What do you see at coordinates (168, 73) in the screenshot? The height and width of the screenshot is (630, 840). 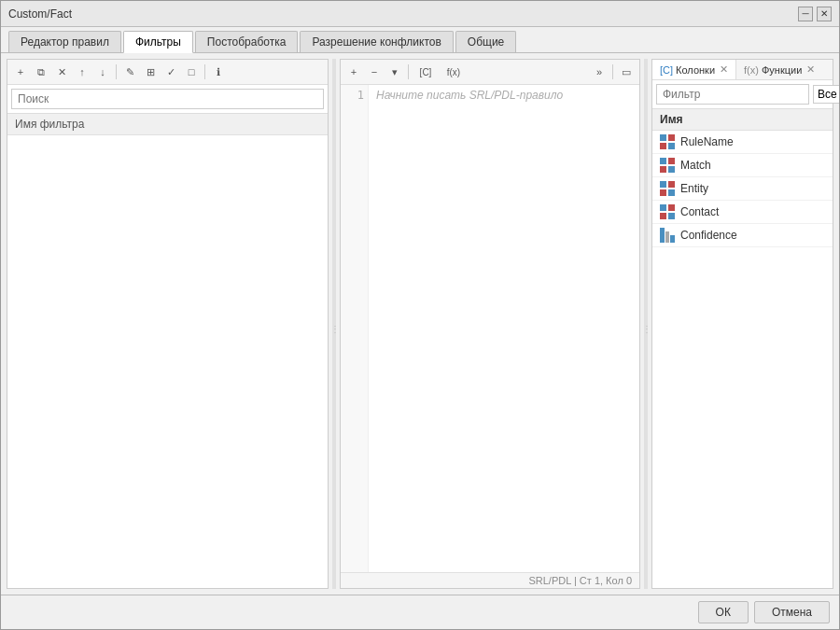 I see `left-toolbar: + ⧉ ✕ ↑ ↓ ✎ ⊞ ✓ □ ℹ` at bounding box center [168, 73].